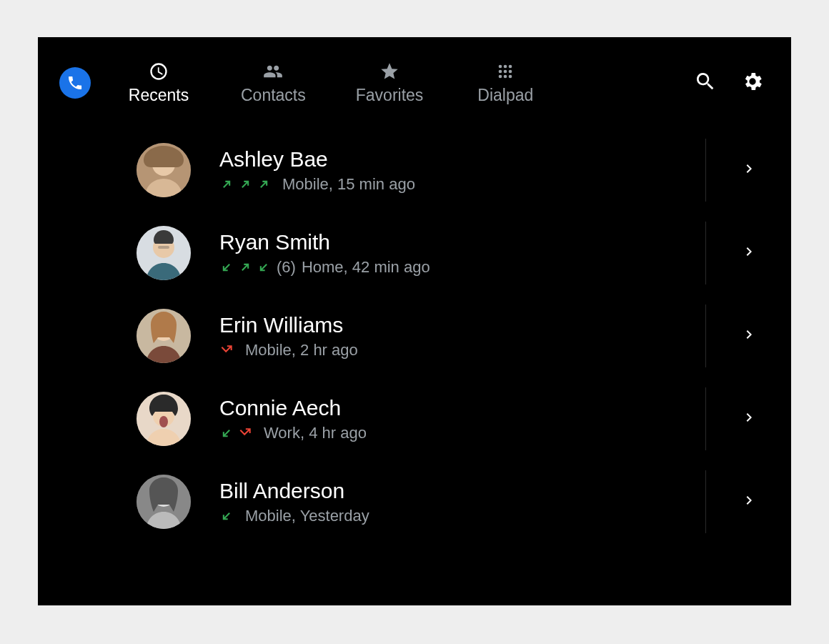  Describe the element at coordinates (159, 96) in the screenshot. I see `tab-label: Recents` at that location.